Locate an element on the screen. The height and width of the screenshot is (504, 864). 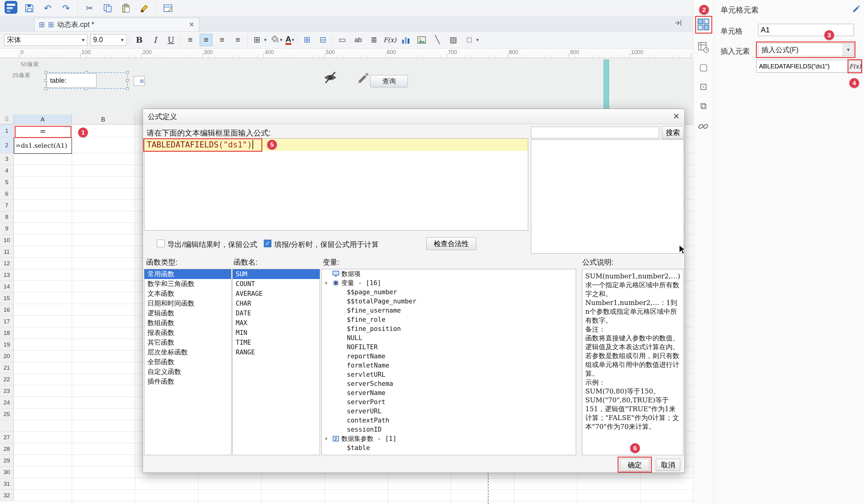
tree-item: ▼数据集参数 - [1] is located at coordinates (449, 439).